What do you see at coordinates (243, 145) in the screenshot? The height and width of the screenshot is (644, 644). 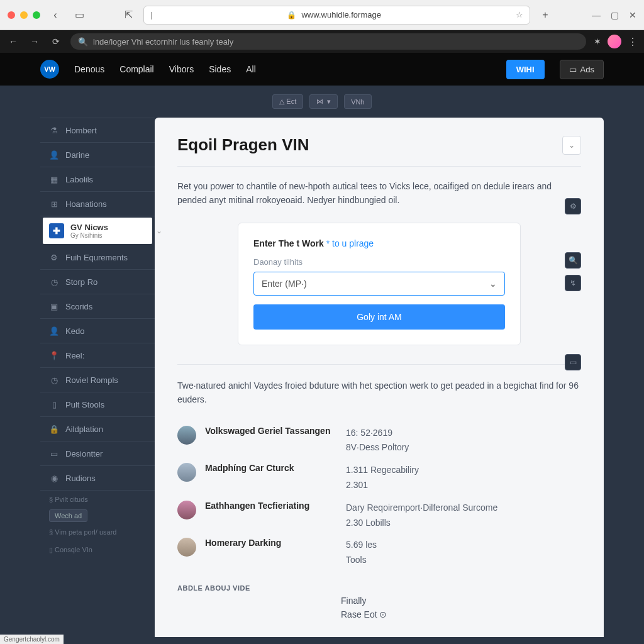 I see `page-title: Eqoil Pragen VIN` at bounding box center [243, 145].